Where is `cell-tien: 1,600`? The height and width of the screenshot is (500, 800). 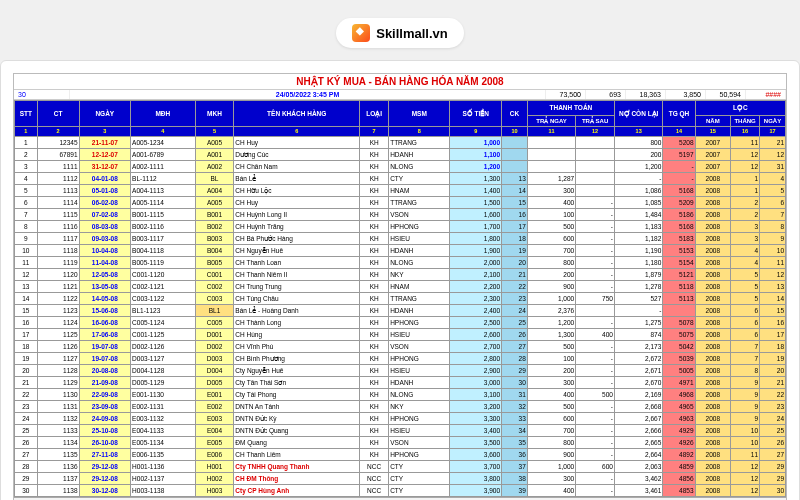 cell-tien: 1,600 is located at coordinates (476, 215).